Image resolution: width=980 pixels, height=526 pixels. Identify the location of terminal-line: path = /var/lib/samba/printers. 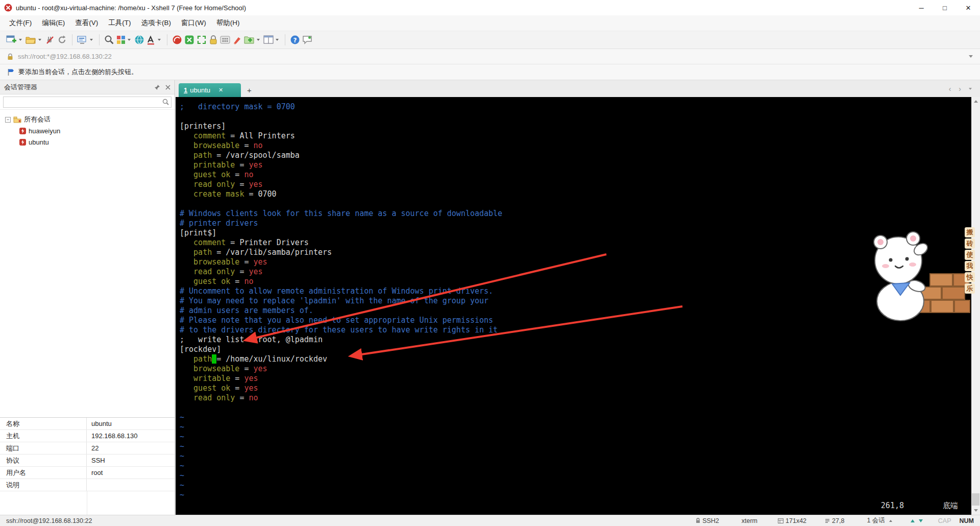
(580, 252).